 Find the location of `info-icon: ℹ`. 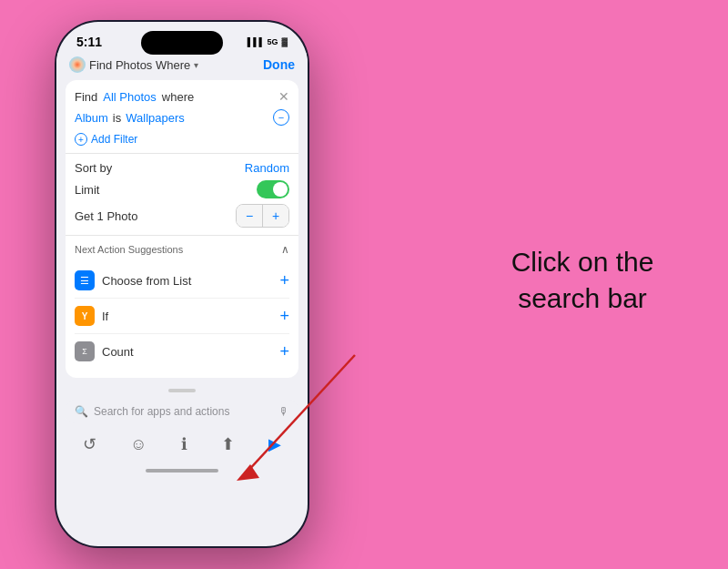

info-icon: ℹ is located at coordinates (184, 444).